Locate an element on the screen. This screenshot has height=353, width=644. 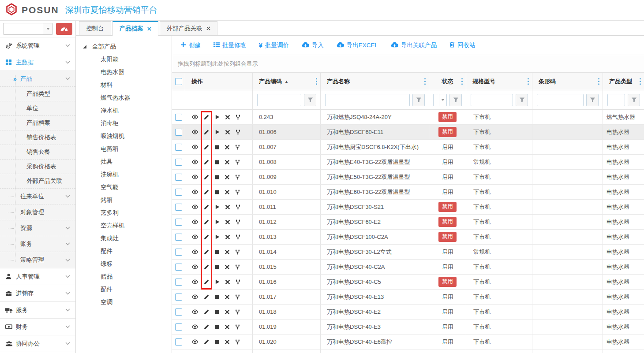
tree-node: 洗碗机 is located at coordinates (124, 175).